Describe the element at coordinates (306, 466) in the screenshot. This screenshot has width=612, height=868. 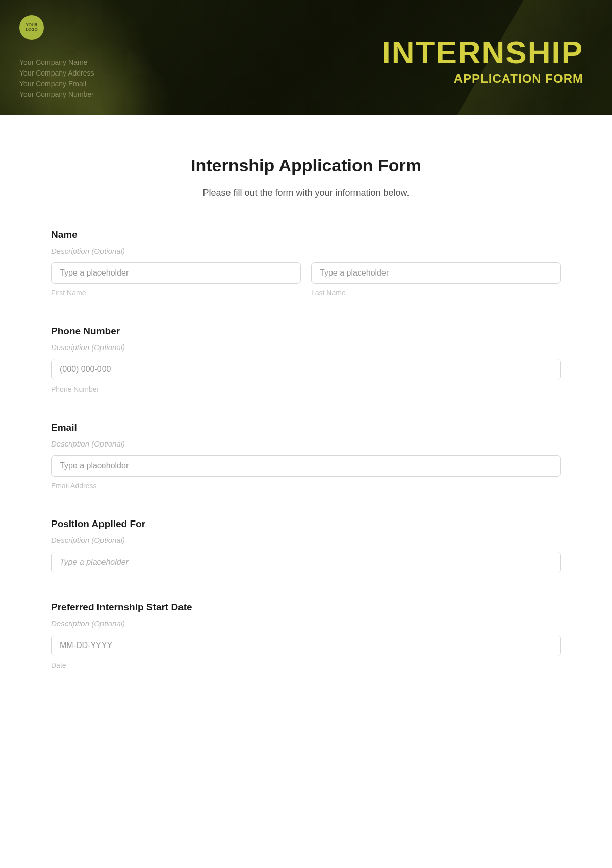
I see `email-input` at that location.